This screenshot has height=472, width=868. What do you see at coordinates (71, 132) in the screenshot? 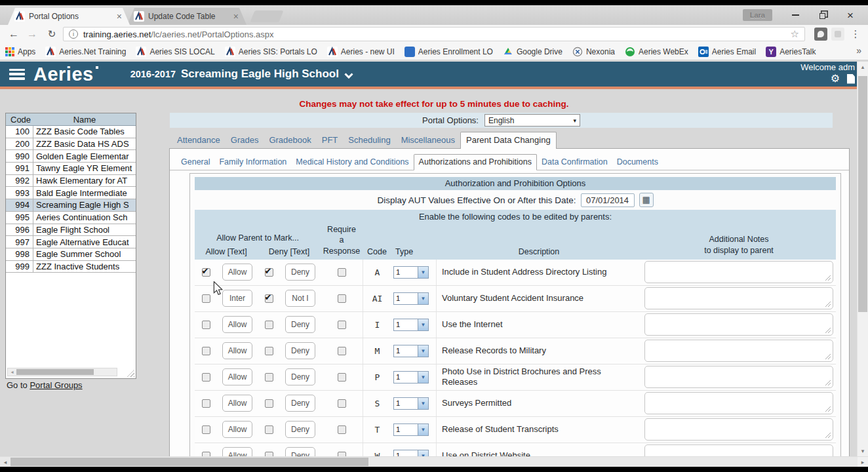
I see `school-row: 100 ZZZ Basic Code Tables` at bounding box center [71, 132].